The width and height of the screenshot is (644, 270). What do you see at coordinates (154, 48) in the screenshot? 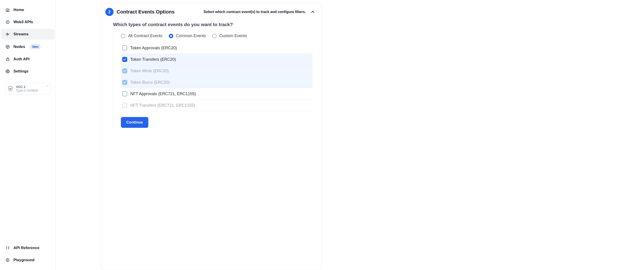
I see `checkbox-label: Token Approvals (ERC20)` at bounding box center [154, 48].